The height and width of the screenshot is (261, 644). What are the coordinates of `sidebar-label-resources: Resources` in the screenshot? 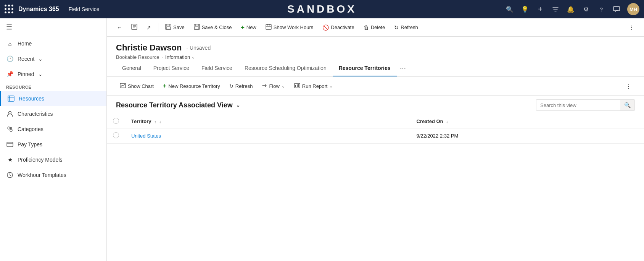 It's located at (60, 99).